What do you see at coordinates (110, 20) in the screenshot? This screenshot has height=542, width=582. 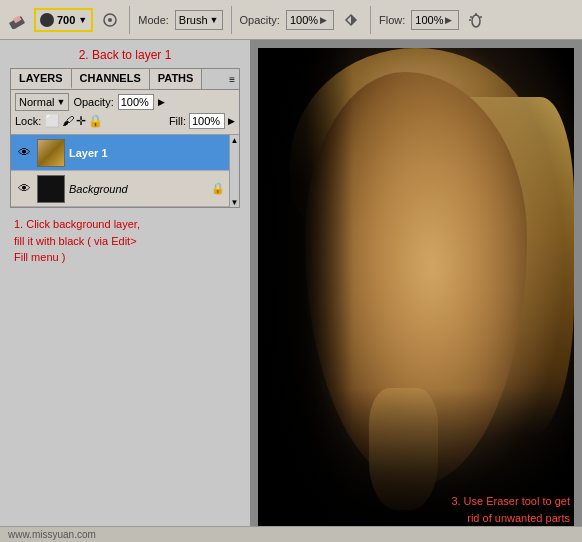 I see `brush-preset-icon` at bounding box center [110, 20].